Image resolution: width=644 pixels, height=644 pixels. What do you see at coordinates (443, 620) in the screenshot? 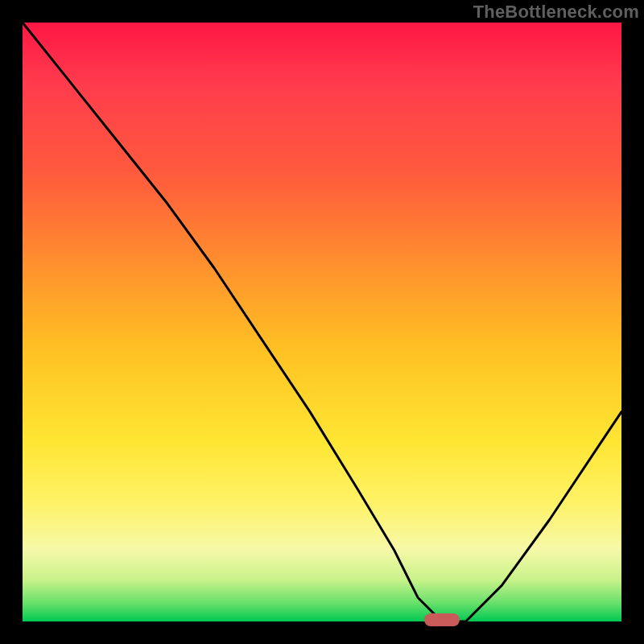
I see `optimal-marker` at bounding box center [443, 620].